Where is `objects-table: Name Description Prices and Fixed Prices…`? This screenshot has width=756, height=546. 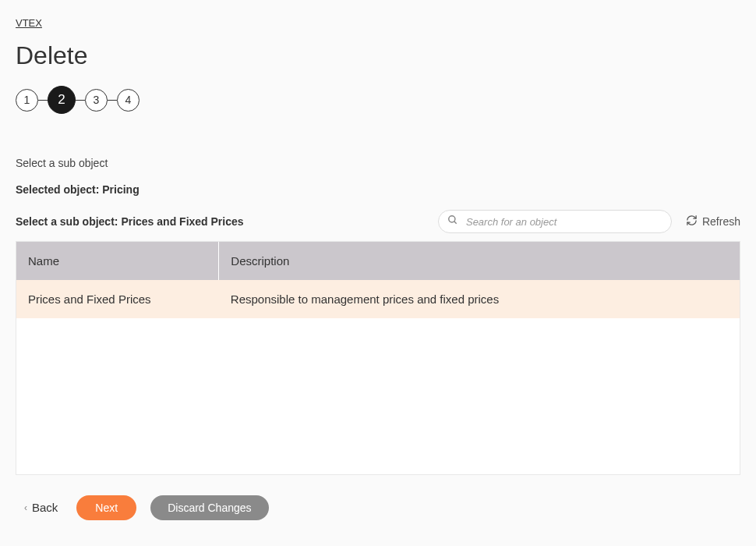
objects-table: Name Description Prices and Fixed Prices… is located at coordinates (378, 280).